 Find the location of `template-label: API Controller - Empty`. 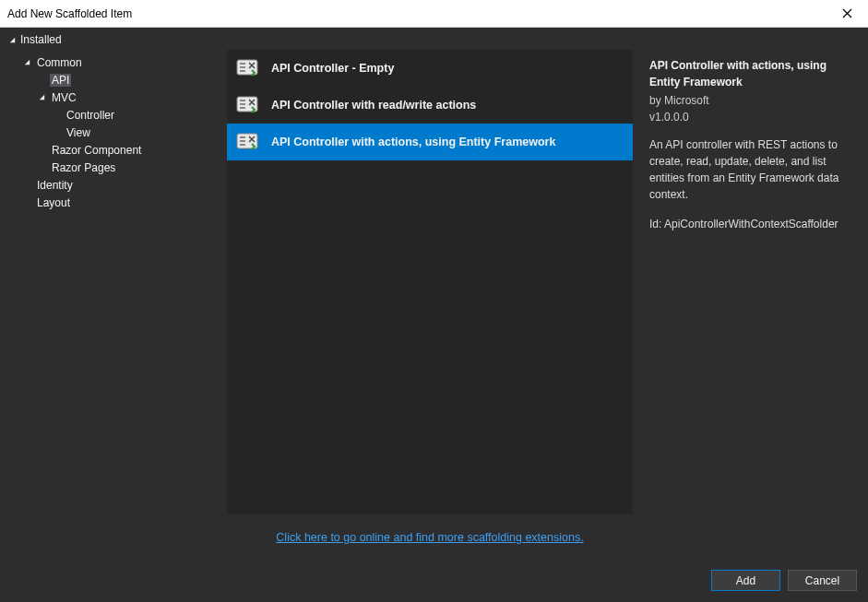

template-label: API Controller - Empty is located at coordinates (332, 68).